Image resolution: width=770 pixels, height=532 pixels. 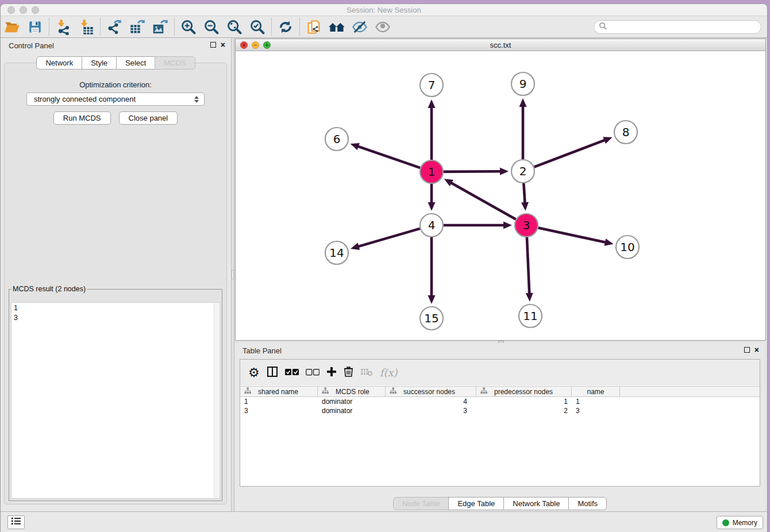 I want to click on export-image-button, so click(x=160, y=27).